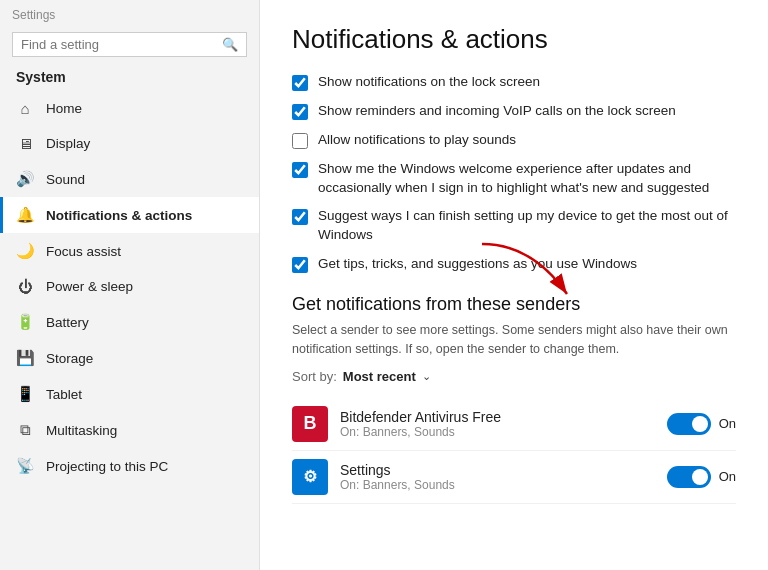  I want to click on sidebar-item-storage: 💾 Storage, so click(130, 358).